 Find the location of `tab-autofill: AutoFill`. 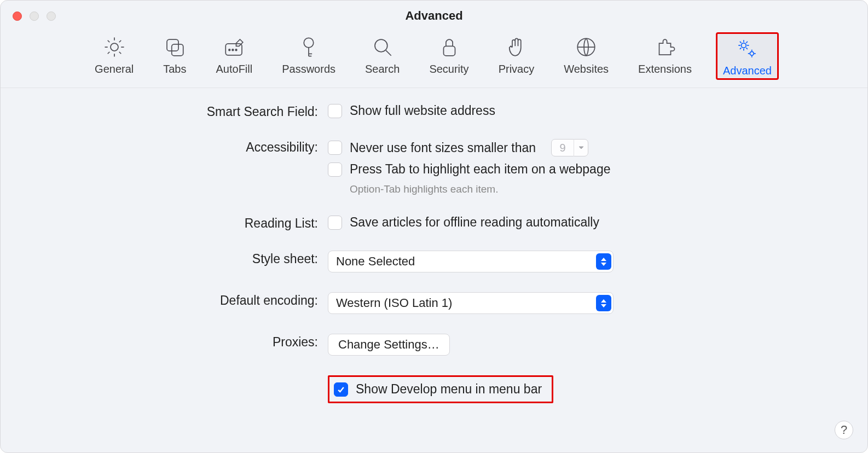

tab-autofill: AutoFill is located at coordinates (234, 56).